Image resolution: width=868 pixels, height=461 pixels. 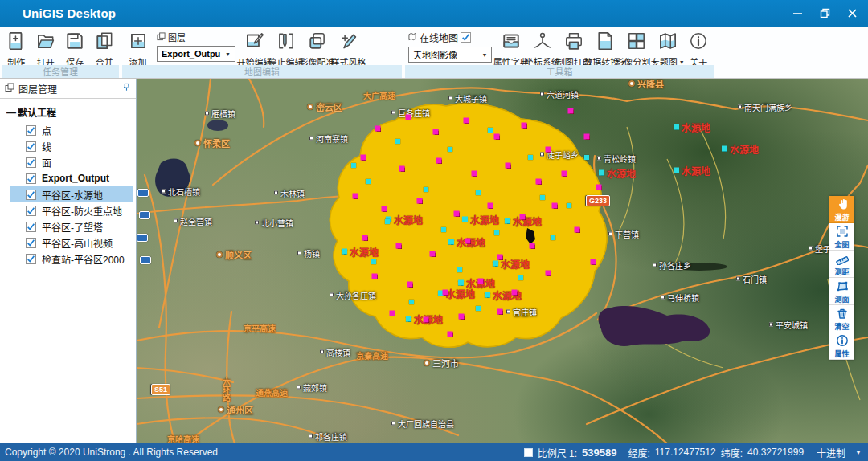 I want to click on layer-row-检查站-平谷区2000: 检查站-平谷区2000, so click(x=68, y=259).